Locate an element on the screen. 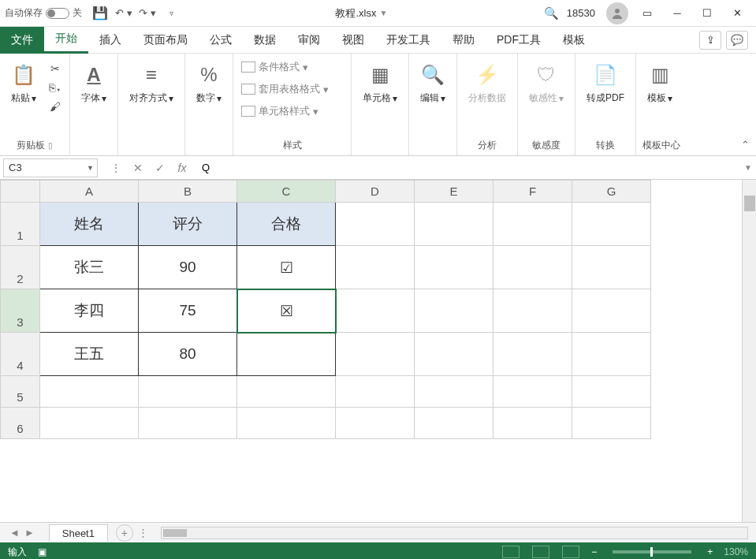 Image resolution: width=756 pixels, height=559 pixels. zoom-level: 130% is located at coordinates (736, 552).